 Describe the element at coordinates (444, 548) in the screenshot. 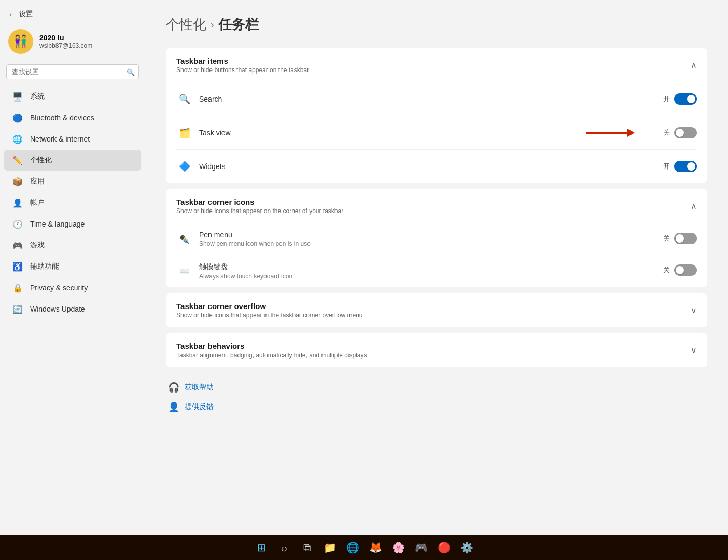

I see `taskbar-icon-app3: 🔴` at that location.